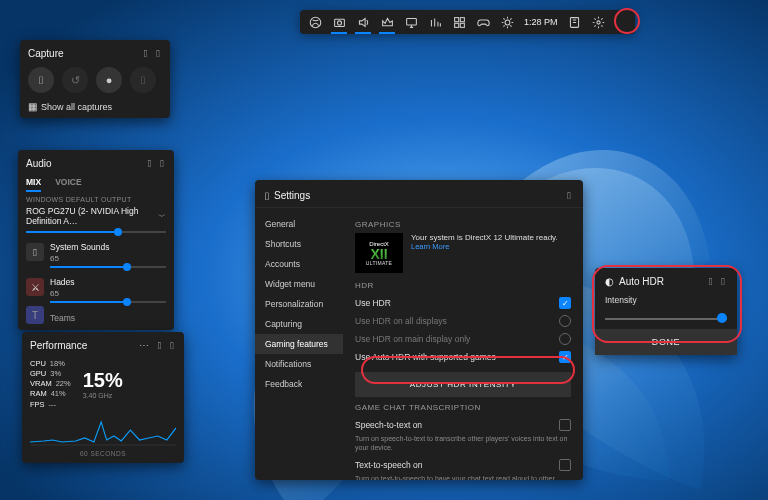 The width and height of the screenshot is (768, 500). What do you see at coordinates (162, 216) in the screenshot?
I see `device-chevron-icon: ﹀` at bounding box center [162, 216].